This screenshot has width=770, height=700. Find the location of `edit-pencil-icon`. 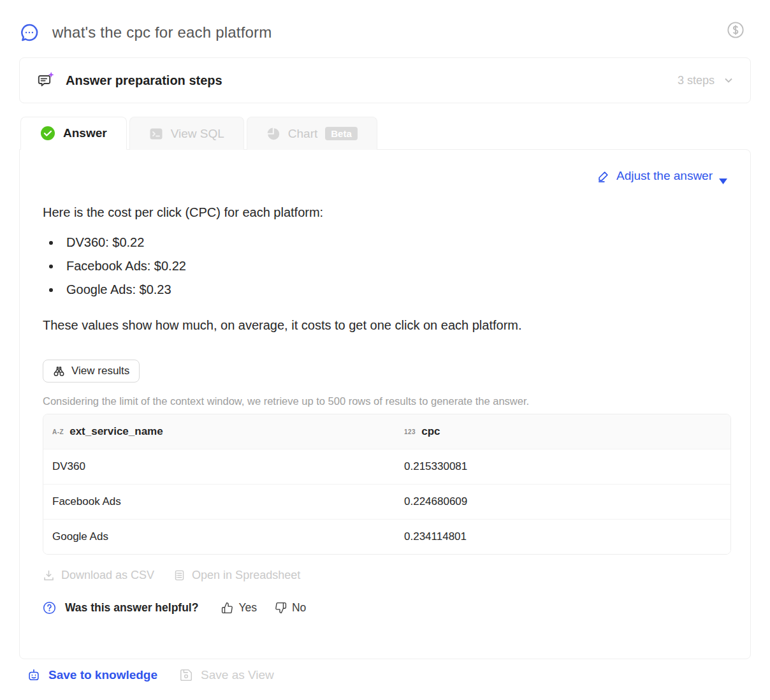

edit-pencil-icon is located at coordinates (604, 176).